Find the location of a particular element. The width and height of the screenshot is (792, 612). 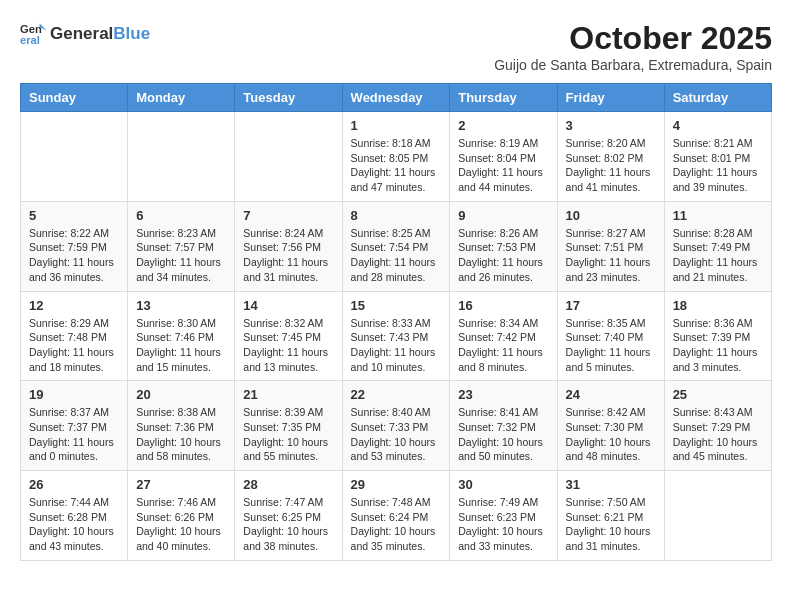

month-title: October 2025 is located at coordinates (633, 38).